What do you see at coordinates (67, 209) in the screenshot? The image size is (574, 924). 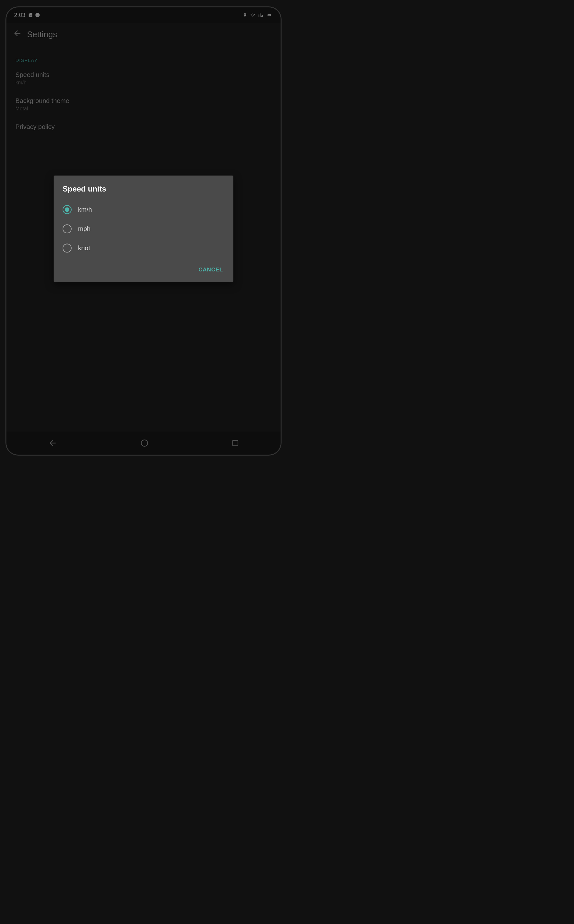 I see `radio-kmh-circle` at bounding box center [67, 209].